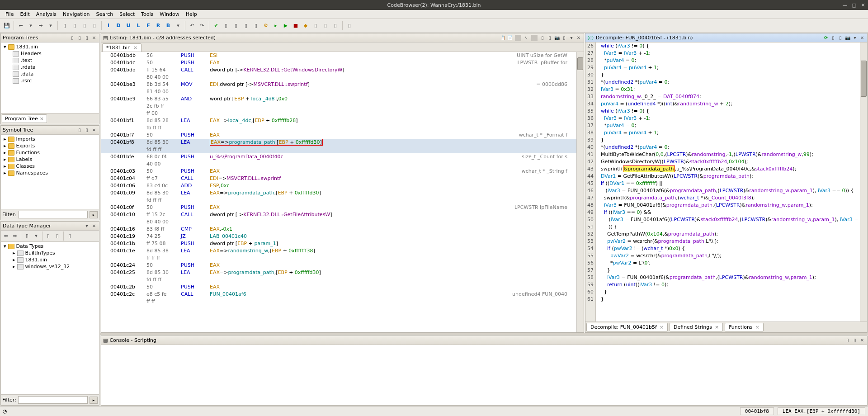 This screenshot has width=868, height=416. Describe the element at coordinates (728, 184) in the screenshot. I see `decompile-line: if ((DVar1 == 0xffffffff) ||` at that location.